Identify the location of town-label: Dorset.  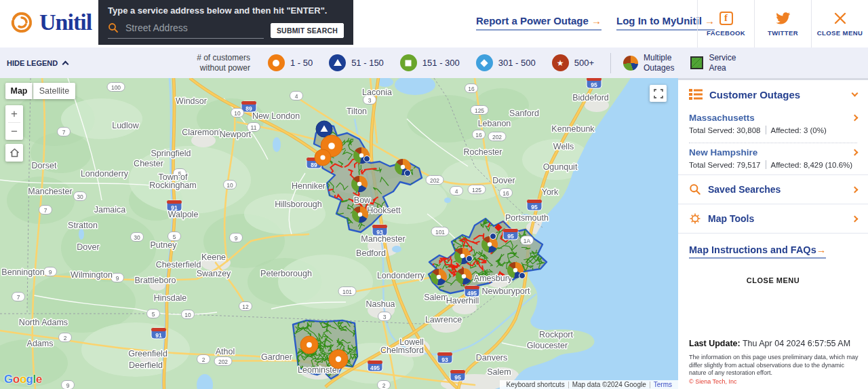
(45, 166).